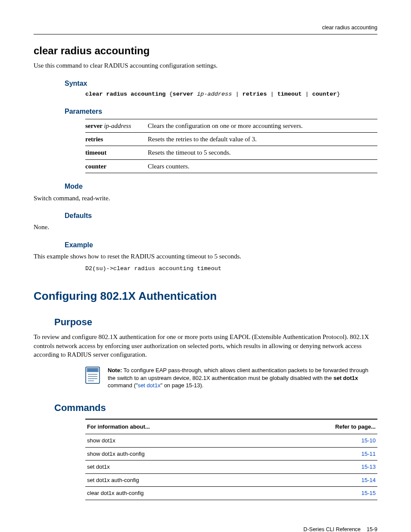 Image resolution: width=411 pixels, height=532 pixels. What do you see at coordinates (184, 94) in the screenshot?
I see `syntax-server: server` at bounding box center [184, 94].